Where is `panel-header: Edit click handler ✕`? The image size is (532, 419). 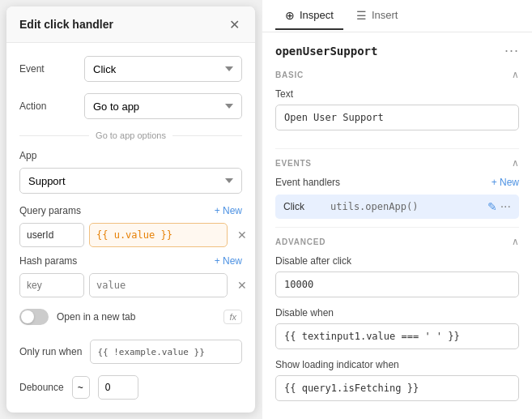 panel-header: Edit click handler ✕ is located at coordinates (131, 24).